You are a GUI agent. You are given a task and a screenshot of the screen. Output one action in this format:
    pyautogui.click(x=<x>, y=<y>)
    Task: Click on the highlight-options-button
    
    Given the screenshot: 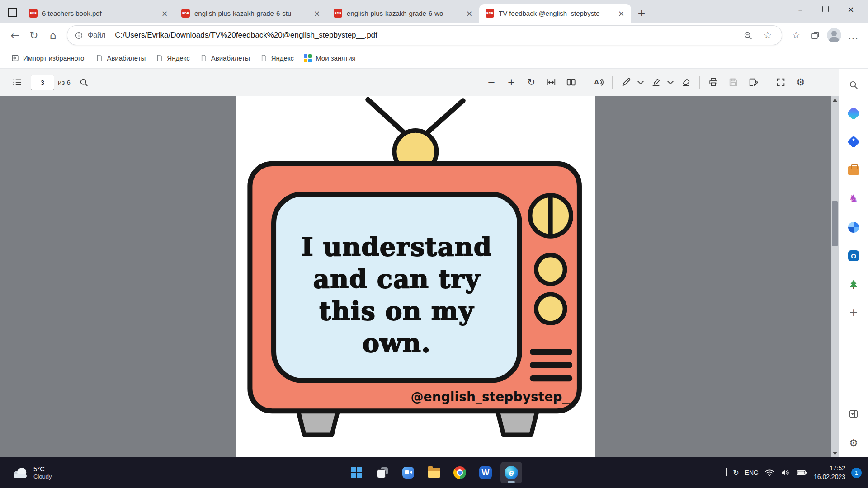 What is the action you would take?
    pyautogui.click(x=671, y=82)
    